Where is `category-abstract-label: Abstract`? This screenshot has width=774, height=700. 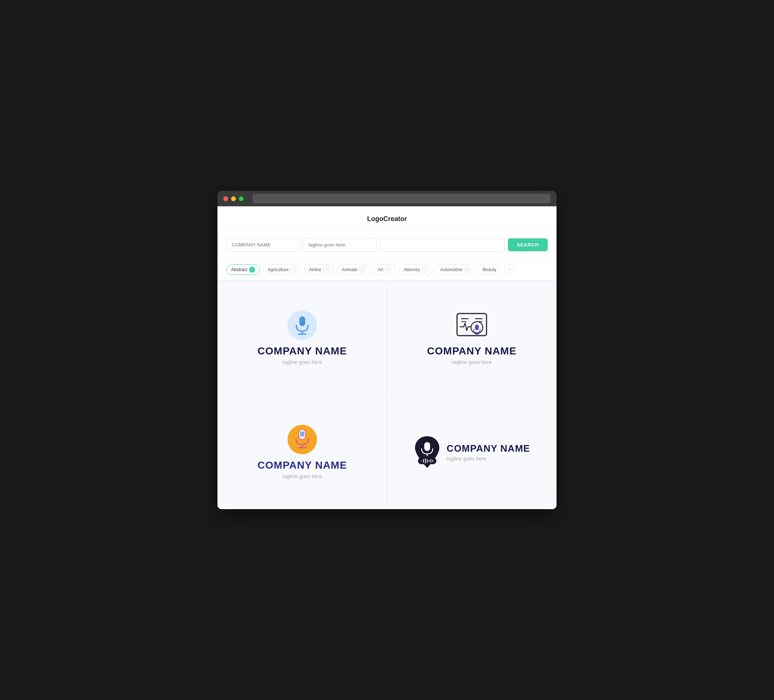 category-abstract-label: Abstract is located at coordinates (239, 269).